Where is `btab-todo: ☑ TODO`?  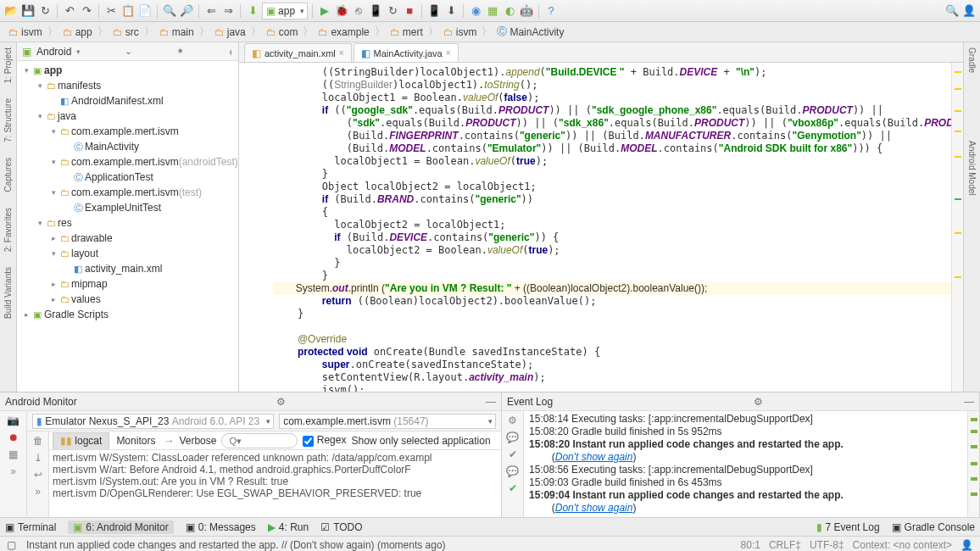
btab-todo: ☑ TODO is located at coordinates (341, 527).